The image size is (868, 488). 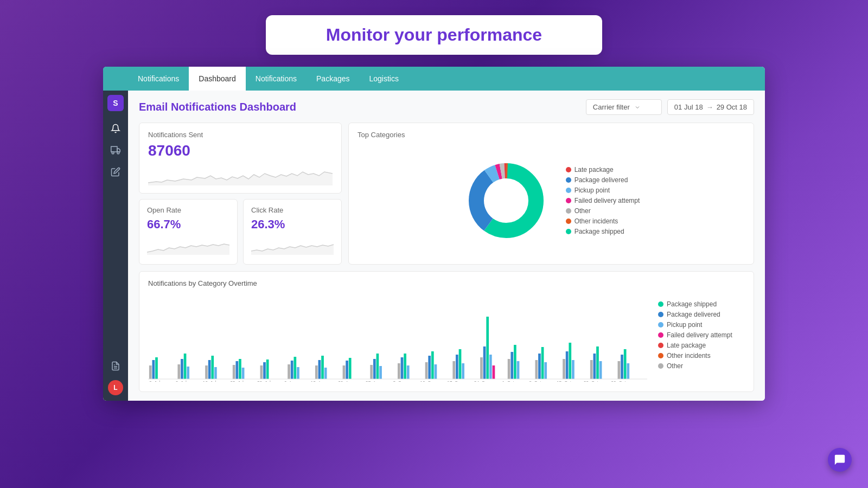 I want to click on notifications-sparkline, so click(x=240, y=175).